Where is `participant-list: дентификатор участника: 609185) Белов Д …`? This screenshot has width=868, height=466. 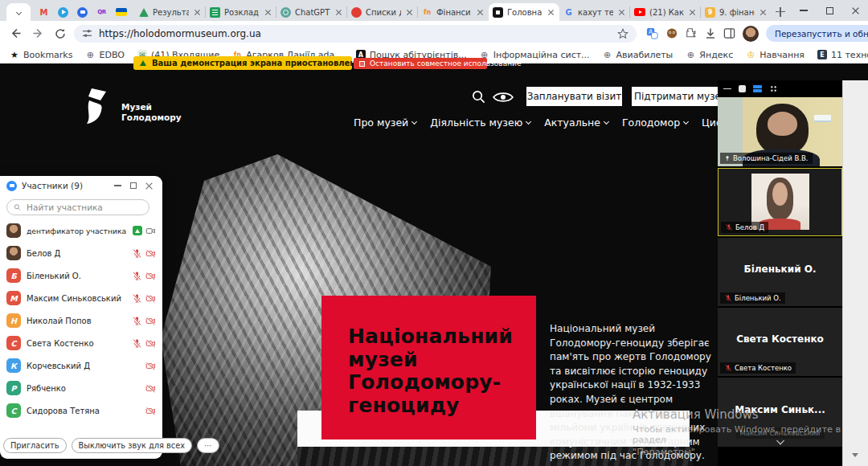 participant-list: дентификатор участника: 609185) Белов Д … is located at coordinates (81, 321).